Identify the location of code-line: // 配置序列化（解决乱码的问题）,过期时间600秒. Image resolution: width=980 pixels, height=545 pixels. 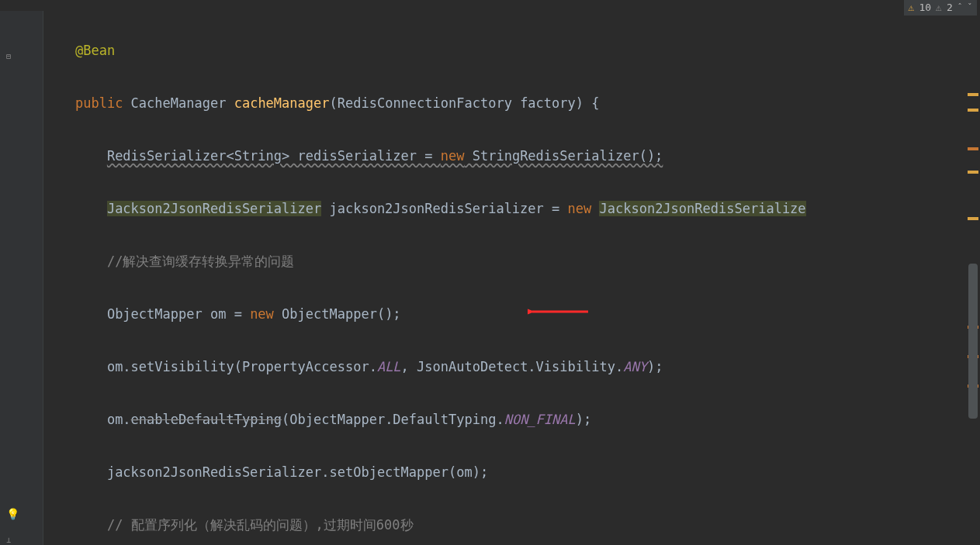
(504, 525).